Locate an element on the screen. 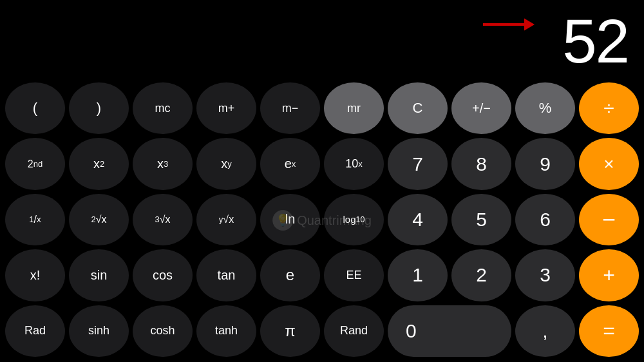 This screenshot has width=644, height=362. four-button: 4 is located at coordinates (417, 220).